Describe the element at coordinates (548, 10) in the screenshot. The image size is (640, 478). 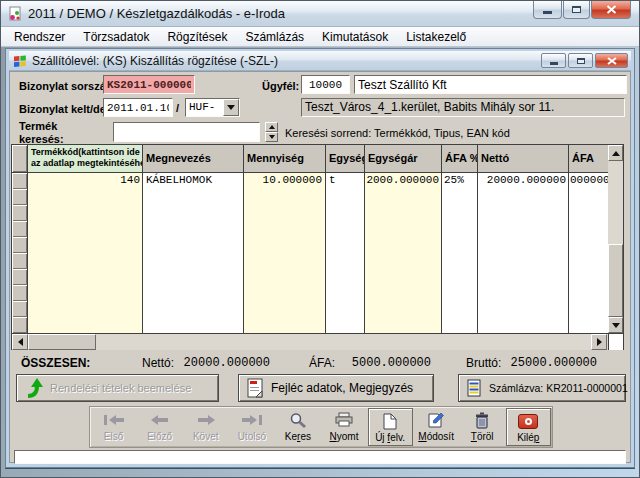
I see `minimize-button` at that location.